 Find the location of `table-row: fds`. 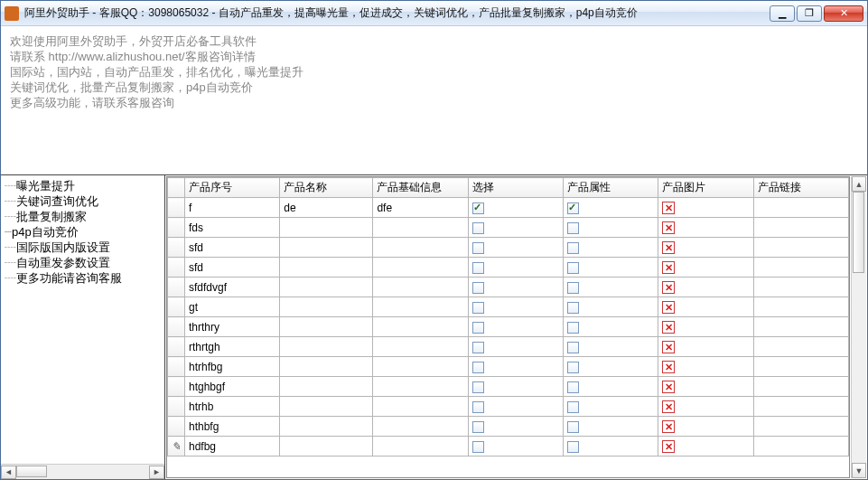

table-row: fds is located at coordinates (509, 228).